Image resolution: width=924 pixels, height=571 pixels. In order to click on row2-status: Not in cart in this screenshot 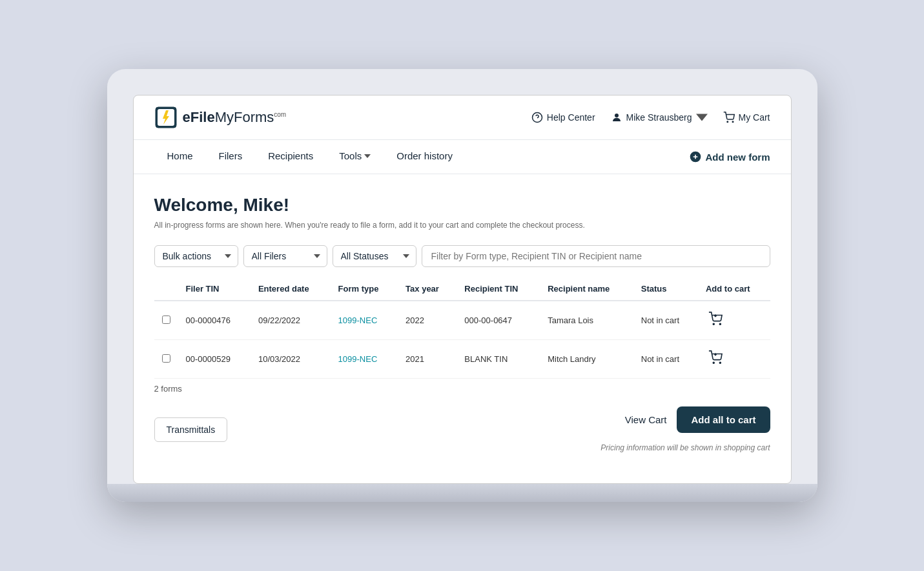, I will do `click(666, 359)`.